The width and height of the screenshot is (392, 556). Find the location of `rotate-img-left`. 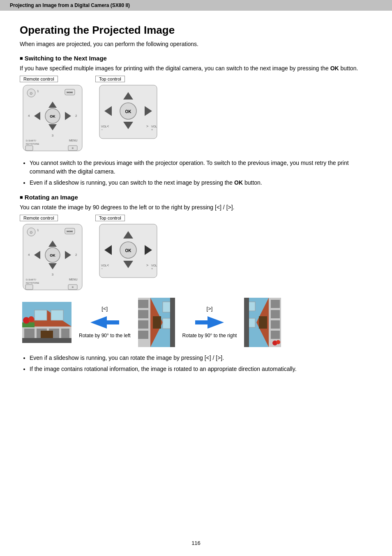

rotate-img-left is located at coordinates (157, 322).